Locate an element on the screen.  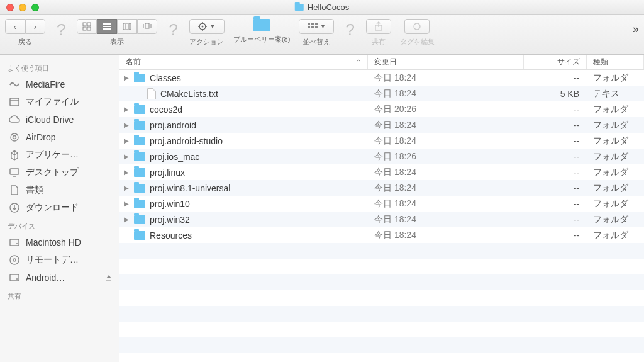
table-row: ▶proj.linux今日 18:24--フォルダ is located at coordinates (382, 173).